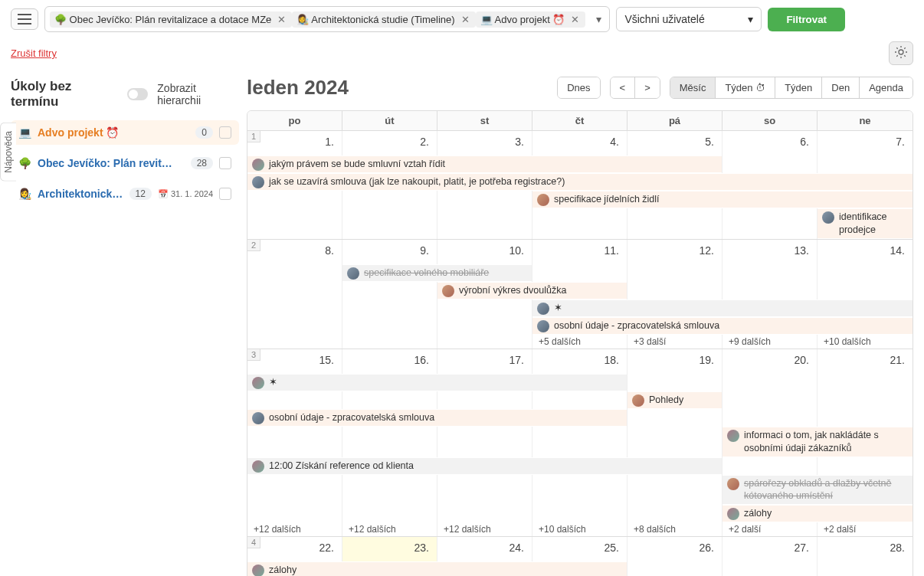  Describe the element at coordinates (25, 19) in the screenshot. I see `menu-toggle` at that location.